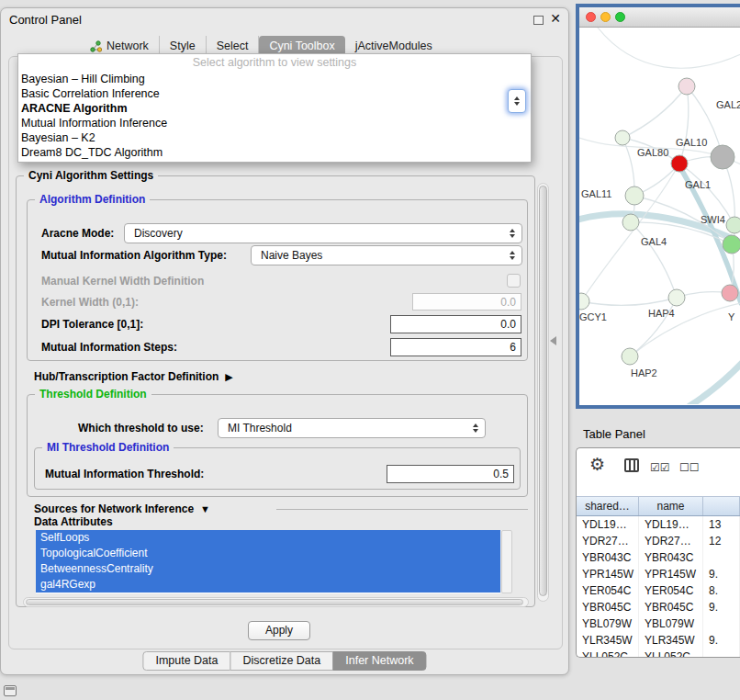 Image resolution: width=740 pixels, height=700 pixels. I want to click on attribute-item-topologicalcoefficient: TopologicalCoefficient, so click(268, 553).